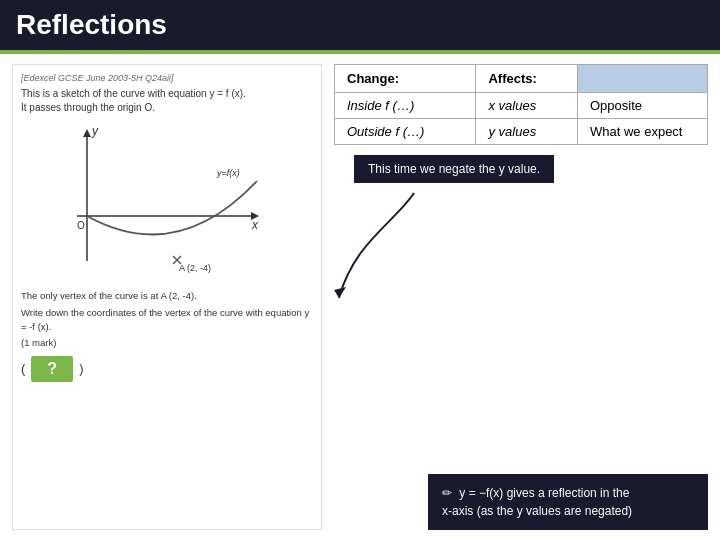 The height and width of the screenshot is (540, 720). I want to click on graph-svg: y x O y=f(x) A (2, -4), so click(167, 201).